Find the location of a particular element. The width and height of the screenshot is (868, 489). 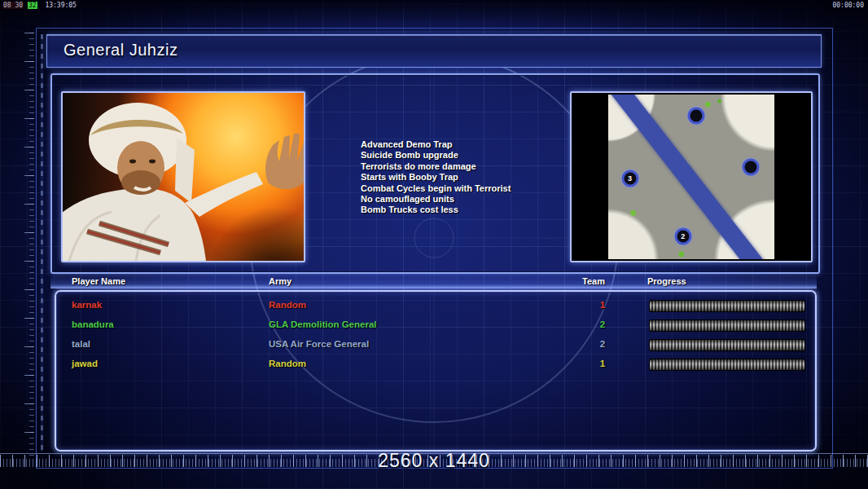

page-title: General Juhziz is located at coordinates (121, 51).